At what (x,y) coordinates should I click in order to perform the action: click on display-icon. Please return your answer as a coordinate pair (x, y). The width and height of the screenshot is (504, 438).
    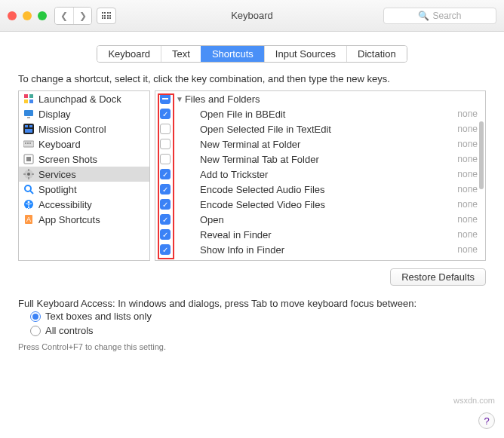
    Looking at the image, I should click on (29, 114).